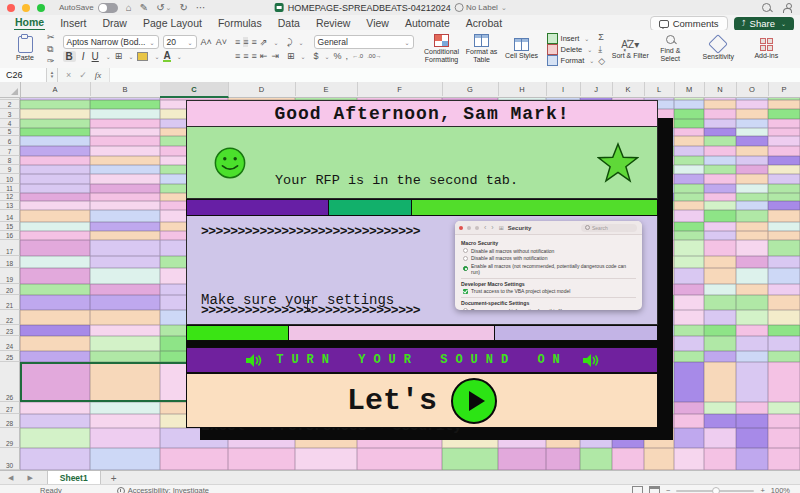  I want to click on row-header-18: 18, so click(10, 262).